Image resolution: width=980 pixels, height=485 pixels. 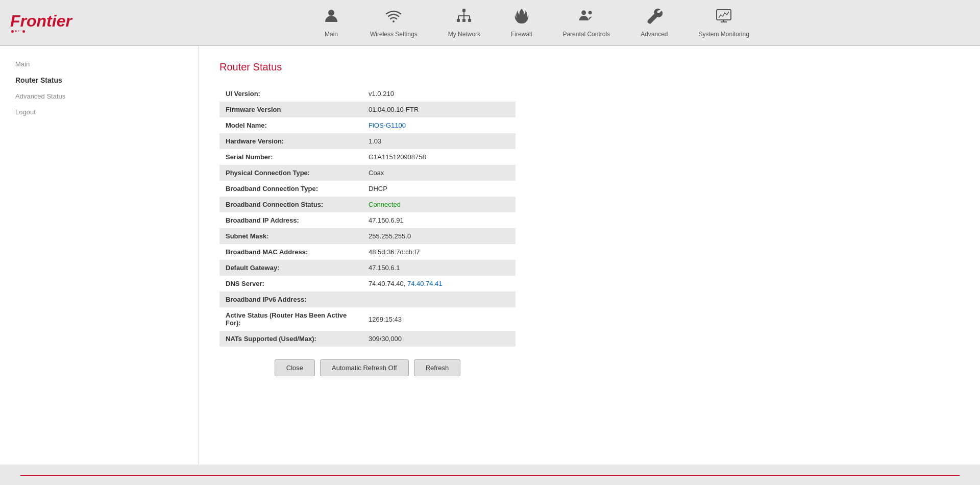 I want to click on field-value: 48:5d:36:7d:cb:f7, so click(x=439, y=252).